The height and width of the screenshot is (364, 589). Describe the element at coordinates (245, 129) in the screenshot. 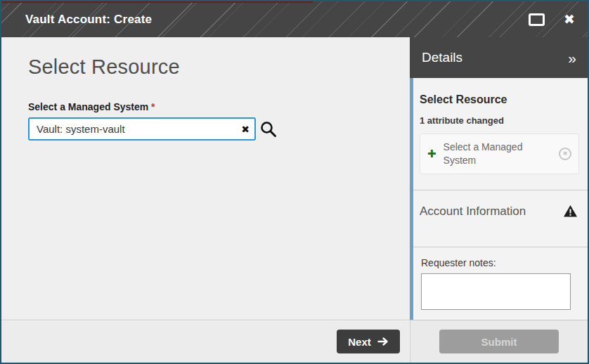

I see `clear-input-icon: ✖` at that location.